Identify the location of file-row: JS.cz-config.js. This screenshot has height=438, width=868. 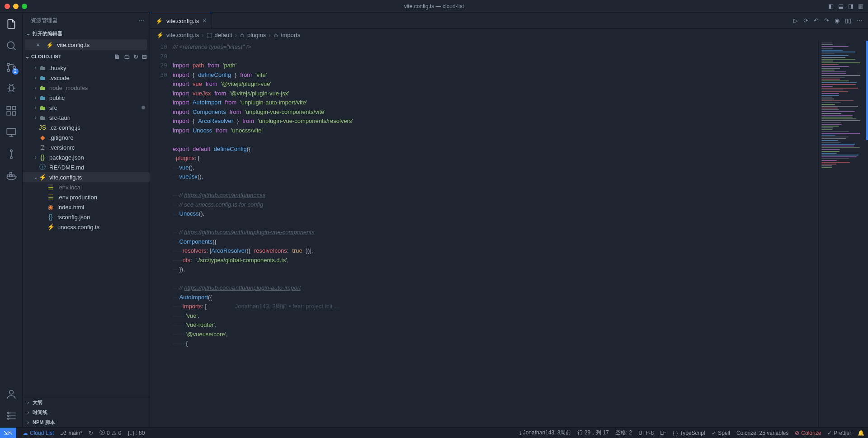
(86, 127).